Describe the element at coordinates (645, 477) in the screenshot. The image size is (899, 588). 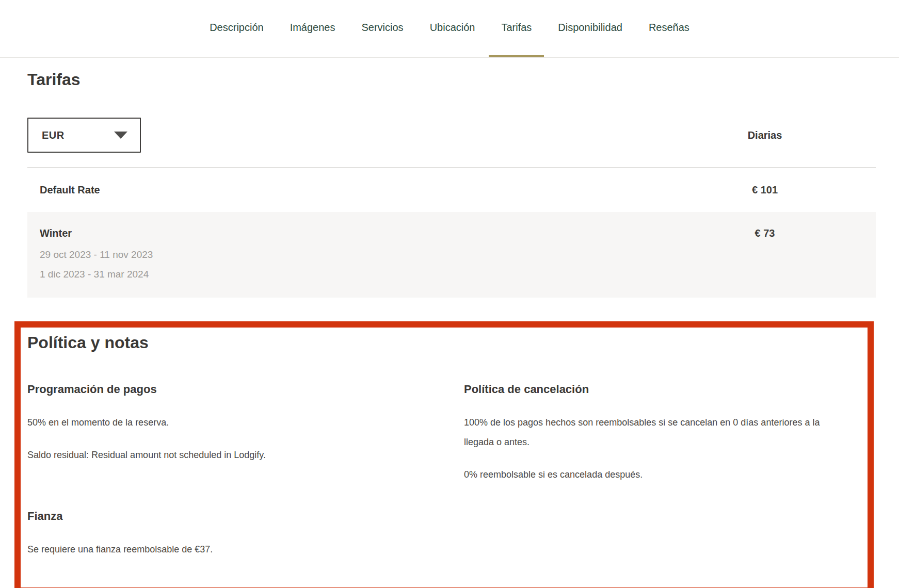
I see `policies-right-column: Política de cancelación 100% de los pago…` at that location.